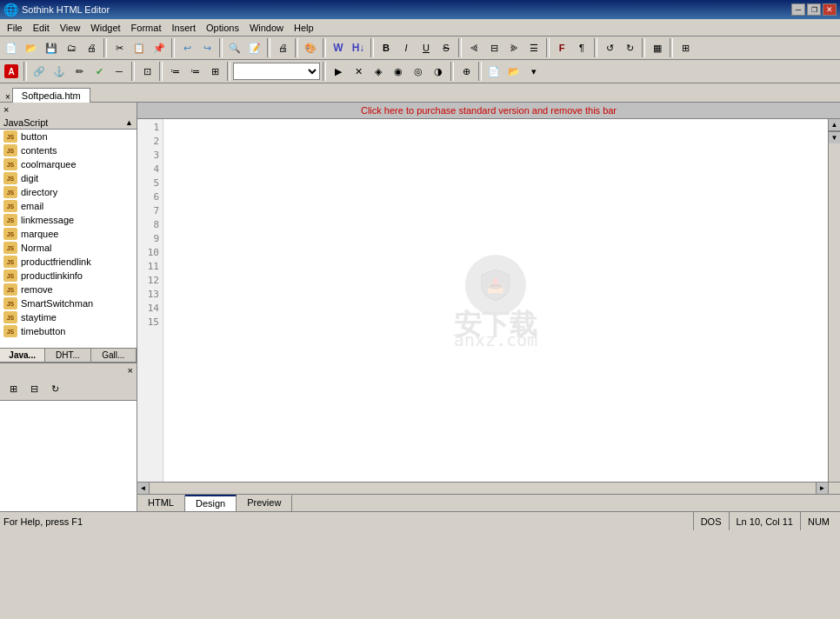  I want to click on tab-preview: Preview, so click(264, 503).